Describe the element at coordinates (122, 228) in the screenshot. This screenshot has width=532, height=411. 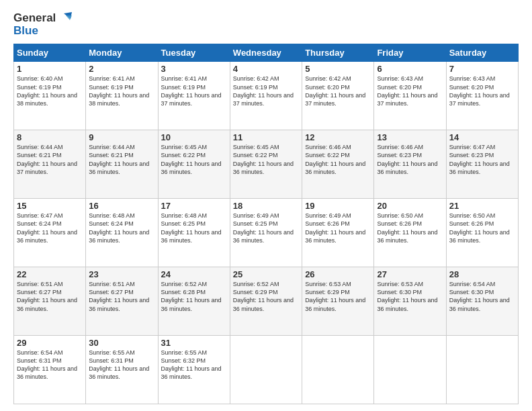
I see `day-info: Sunrise: 6:48 AMSunset: 6:24 PMDaylight:…` at that location.